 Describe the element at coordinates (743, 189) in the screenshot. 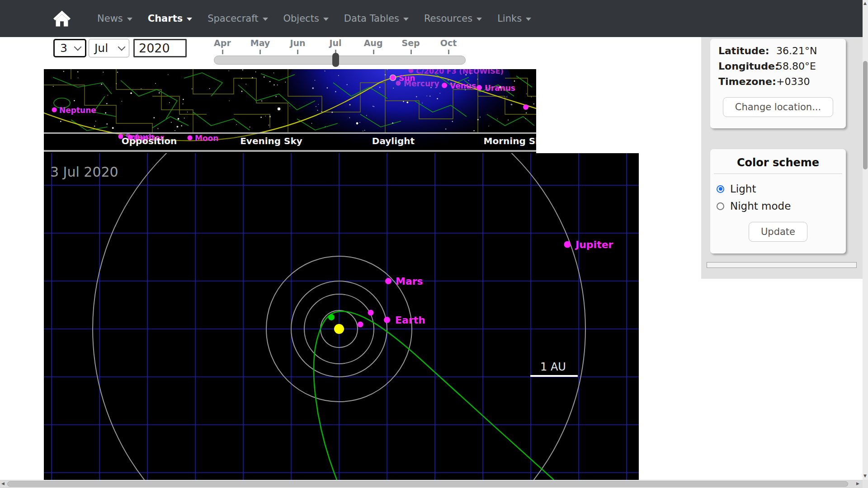

I see `light-mode-label: Light` at that location.